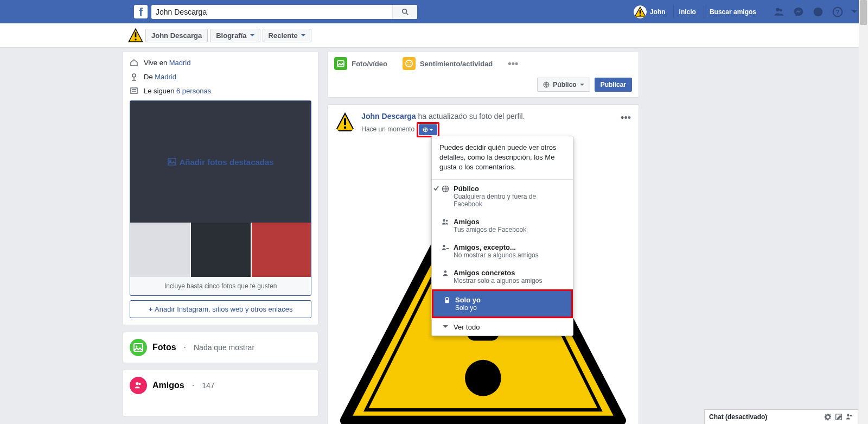 Image resolution: width=868 pixels, height=424 pixels. What do you see at coordinates (502, 197) in the screenshot?
I see `audience-option-public: Público Cualquiera dentro y fuera de Fac…` at bounding box center [502, 197].